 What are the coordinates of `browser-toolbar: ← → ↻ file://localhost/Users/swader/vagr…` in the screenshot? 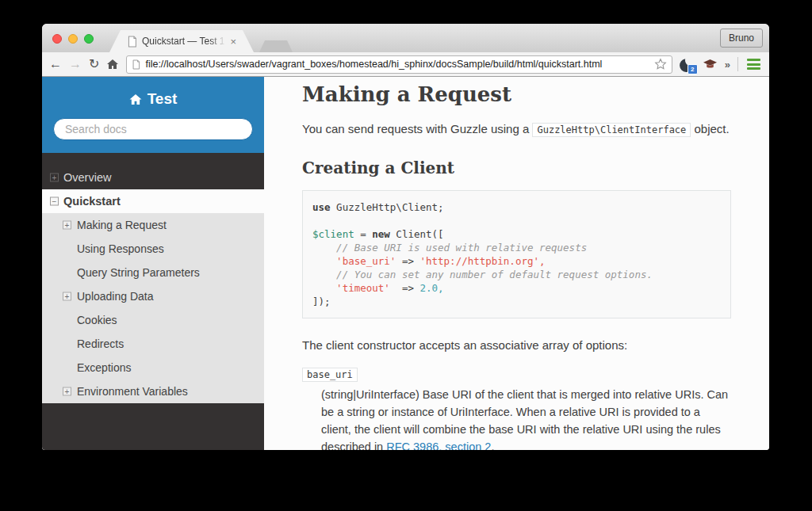 It's located at (406, 65).